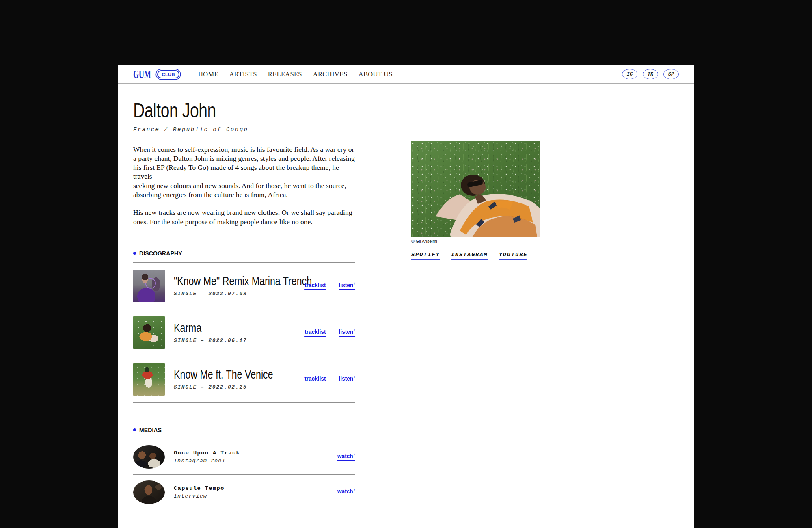  Describe the element at coordinates (424, 241) in the screenshot. I see `photo-credit: © Gil Anselmi` at that location.